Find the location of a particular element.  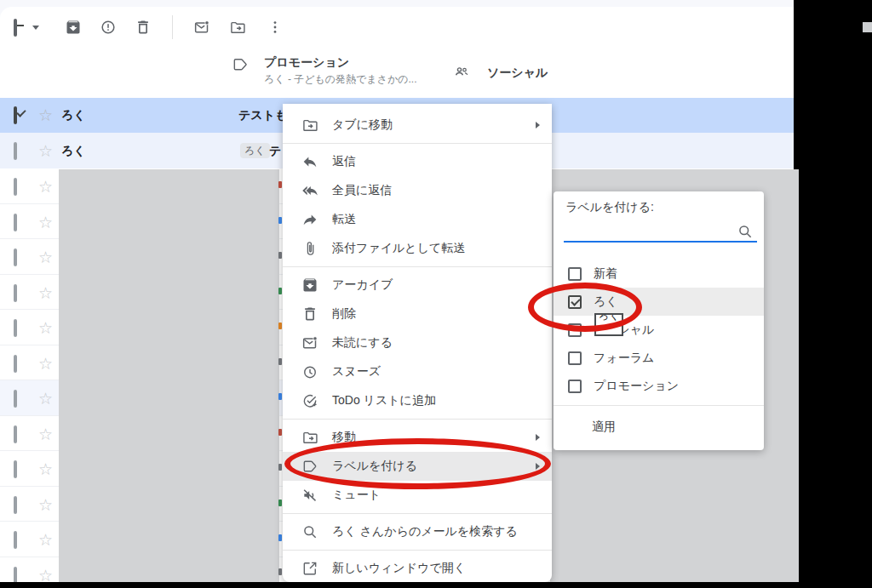

menu-item-snooze: スヌーズ is located at coordinates (417, 372).